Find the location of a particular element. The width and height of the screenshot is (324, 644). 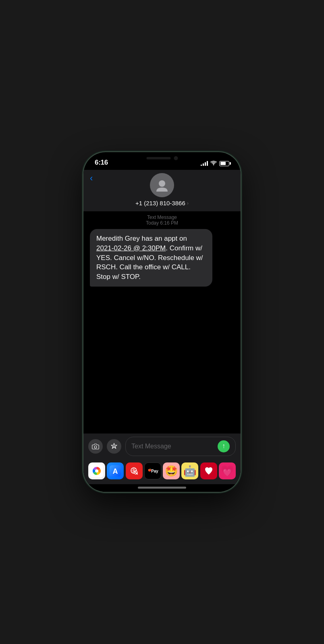

home-indicator-area is located at coordinates (162, 488).